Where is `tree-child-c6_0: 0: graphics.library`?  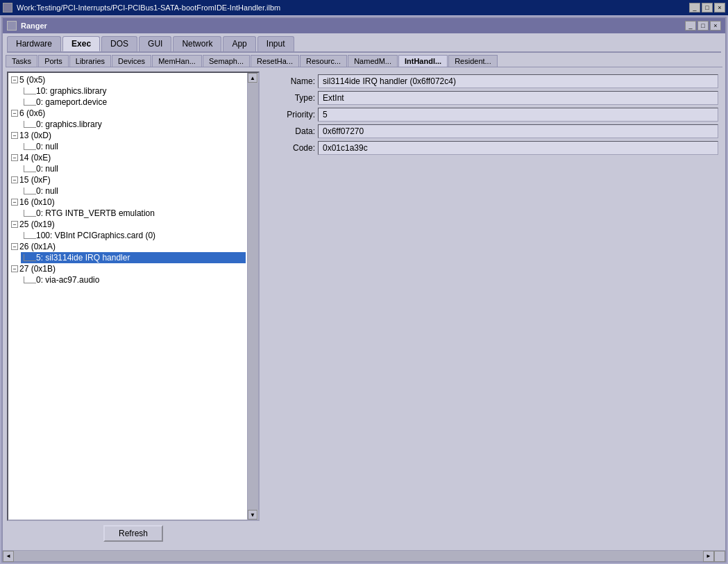
tree-child-c6_0: 0: graphics.library is located at coordinates (133, 124).